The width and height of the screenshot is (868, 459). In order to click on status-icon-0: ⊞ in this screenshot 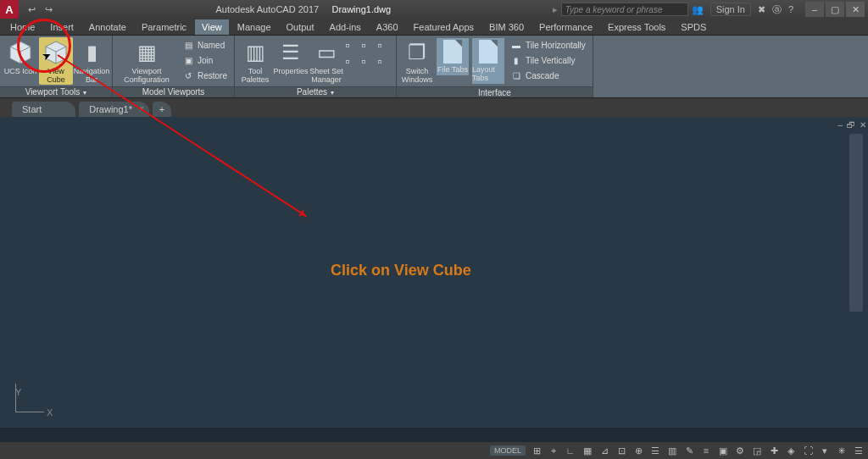, I will do `click(537, 451)`.